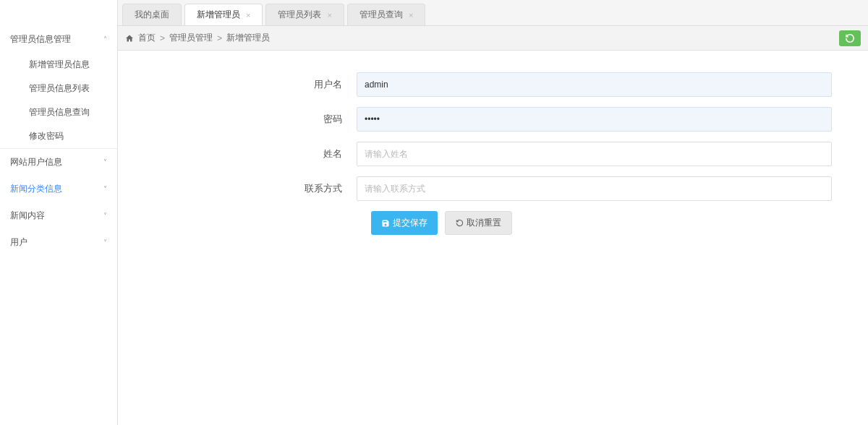 The height and width of the screenshot is (425, 868). I want to click on refresh-icon, so click(460, 223).